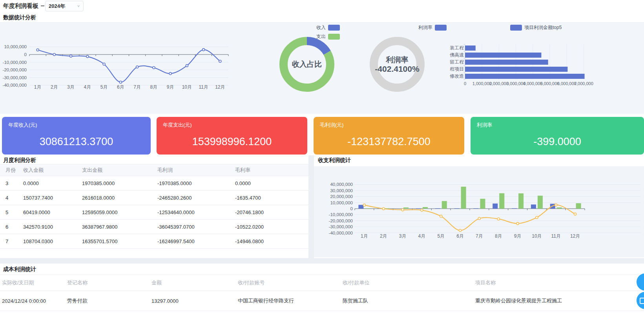  What do you see at coordinates (454, 48) in the screenshot?
I see `bar-category-label: 装工程` at bounding box center [454, 48].